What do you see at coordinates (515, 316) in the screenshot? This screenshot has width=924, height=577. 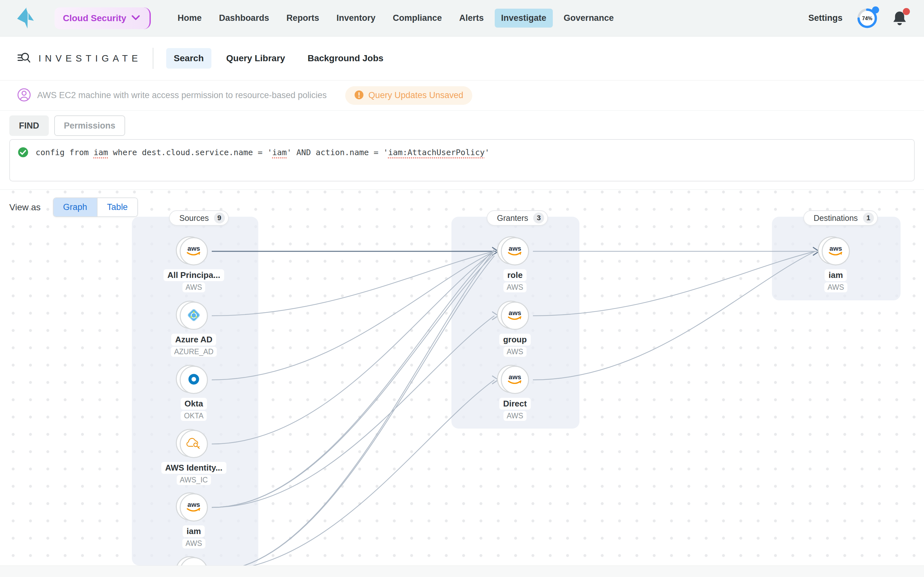 I see `graph-node-gr-group: awsgroupAWS` at bounding box center [515, 316].